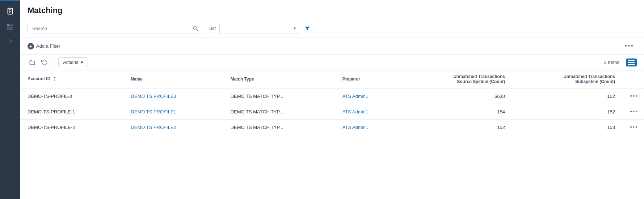 Image resolution: width=644 pixels, height=199 pixels. What do you see at coordinates (332, 9) in the screenshot?
I see `page-header: Matching` at bounding box center [332, 9].